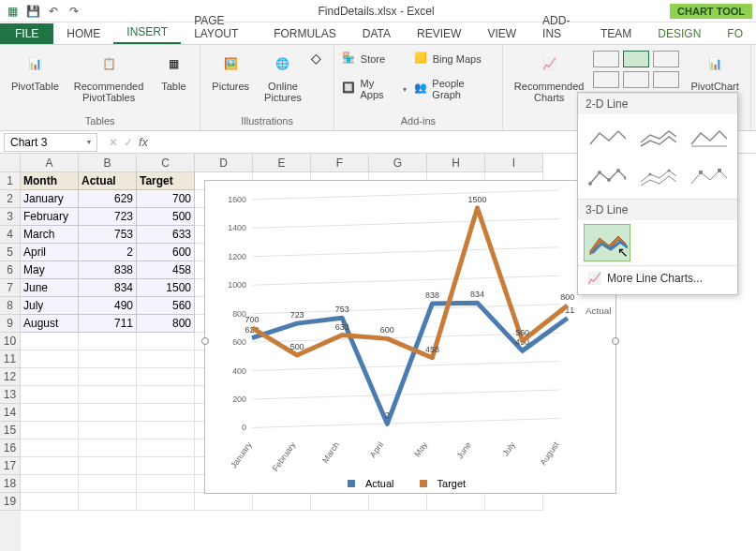 This screenshot has width=756, height=551. What do you see at coordinates (607, 243) in the screenshot?
I see `line-3d-option-1: ↖` at bounding box center [607, 243].